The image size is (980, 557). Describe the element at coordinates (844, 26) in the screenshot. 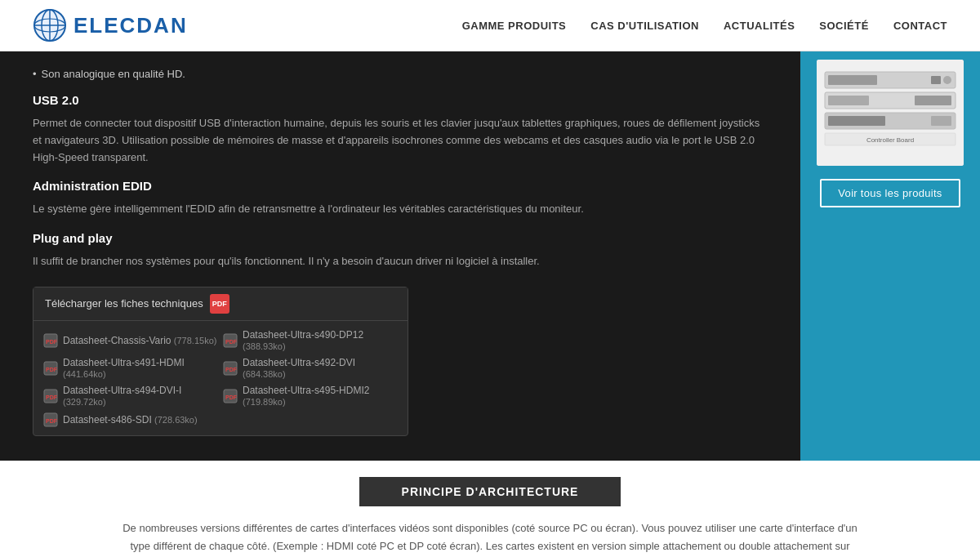

I see `nav-societe: SOCIÉTÉ` at that location.